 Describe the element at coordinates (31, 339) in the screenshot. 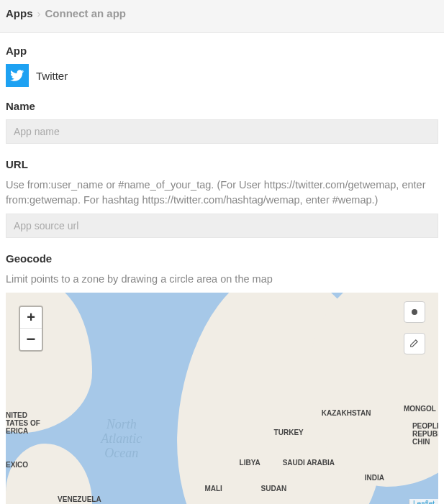

I see `zoom-out-button: −` at that location.